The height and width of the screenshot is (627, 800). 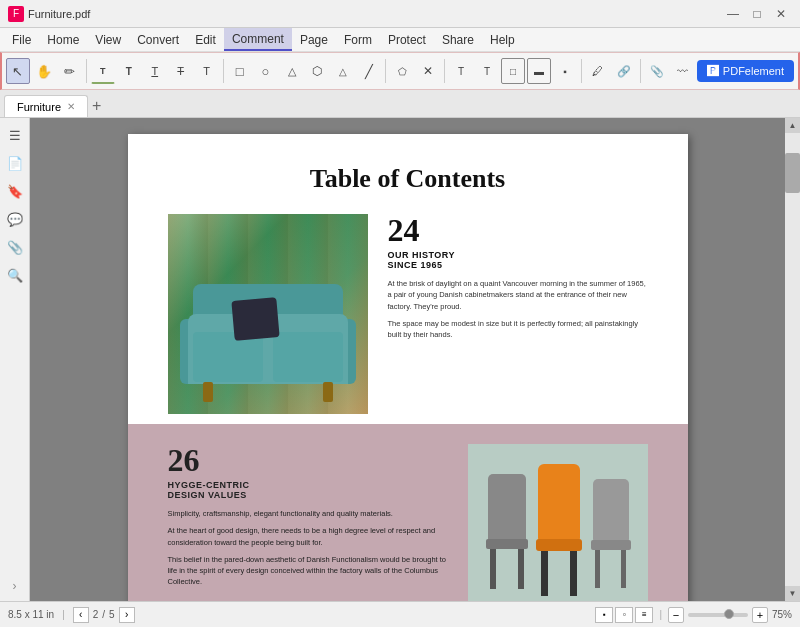 I want to click on sofa-leg-left, so click(x=208, y=392).